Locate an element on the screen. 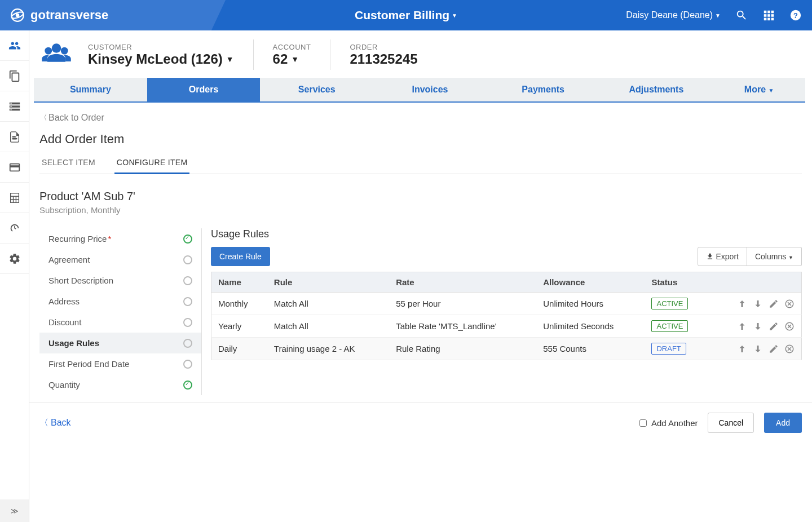 This screenshot has height=522, width=812. config-nav-item: Short Description is located at coordinates (121, 281).